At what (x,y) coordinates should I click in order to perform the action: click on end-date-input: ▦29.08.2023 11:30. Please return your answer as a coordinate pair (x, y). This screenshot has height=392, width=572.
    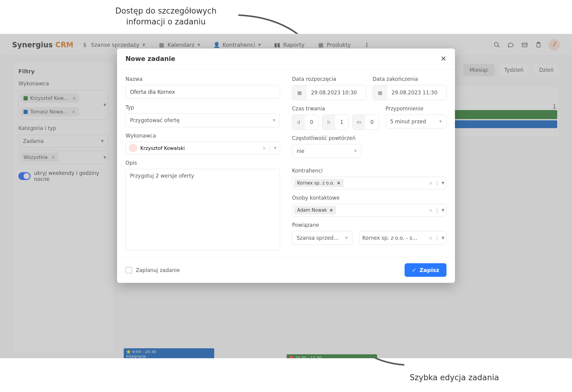
    Looking at the image, I should click on (410, 93).